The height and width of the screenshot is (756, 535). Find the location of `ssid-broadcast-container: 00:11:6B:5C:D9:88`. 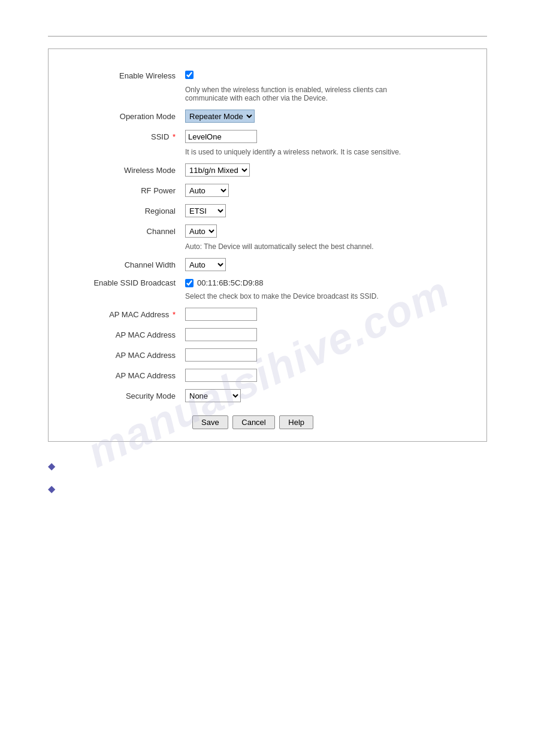

ssid-broadcast-container: 00:11:6B:5C:D9:88 is located at coordinates (327, 283).